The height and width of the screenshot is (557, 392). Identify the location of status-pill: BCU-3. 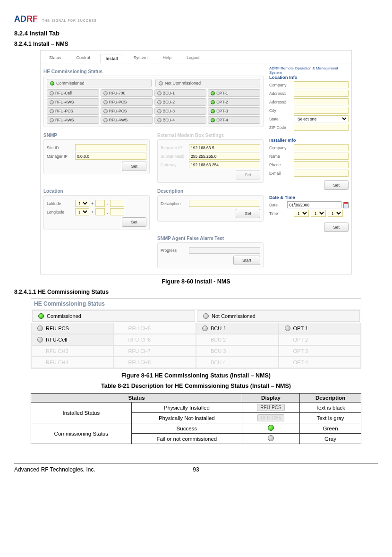
(180, 111).